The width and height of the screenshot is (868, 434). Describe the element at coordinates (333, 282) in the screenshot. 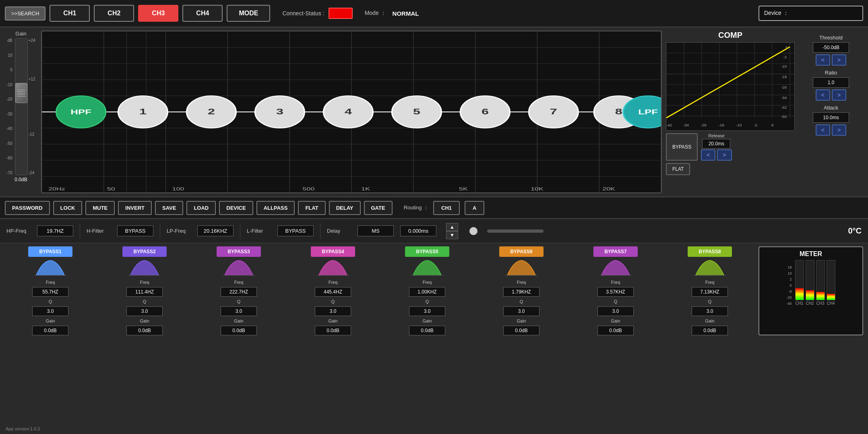

I see `freq-label-4: Freq` at that location.